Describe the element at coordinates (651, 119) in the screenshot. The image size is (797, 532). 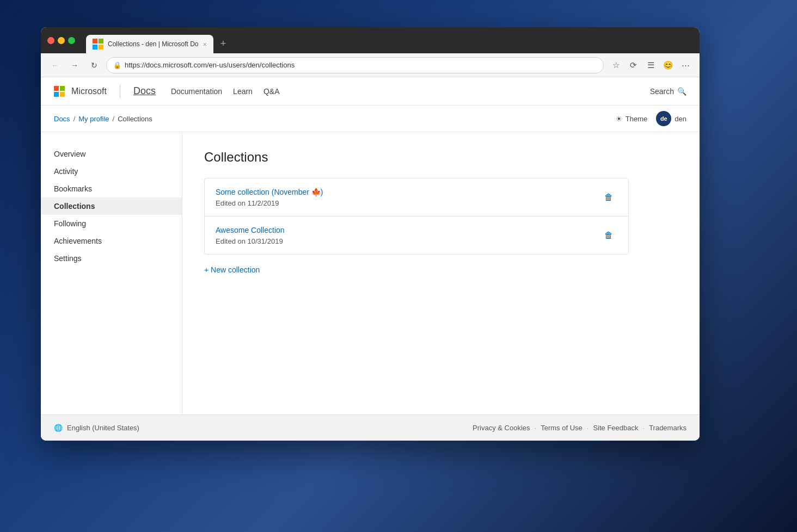
I see `breadcrumb-right: ☀ Theme de den` at that location.